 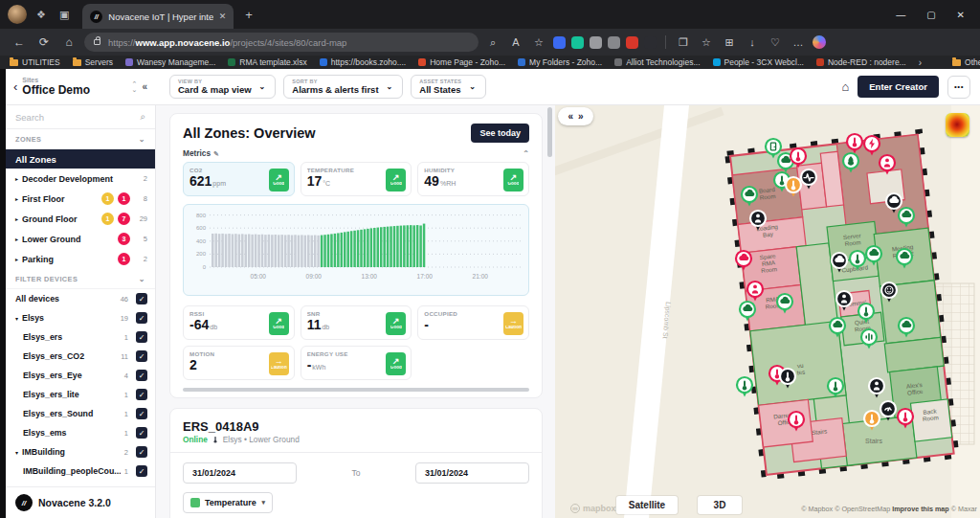 What do you see at coordinates (845, 86) in the screenshot?
I see `home-icon: ⌂` at bounding box center [845, 86].